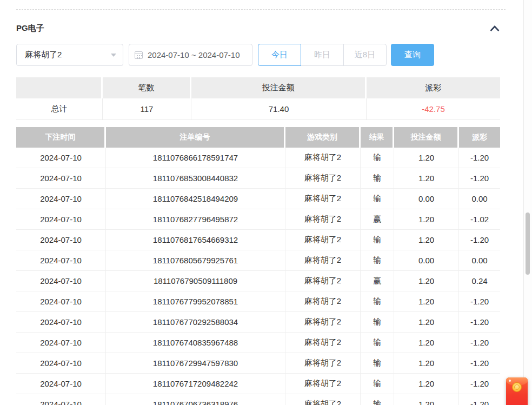 This screenshot has height=405, width=532. What do you see at coordinates (258, 199) in the screenshot?
I see `table-row: 2024-07-10 1811076842518494209 麻将胡了2 输 0…` at bounding box center [258, 199].